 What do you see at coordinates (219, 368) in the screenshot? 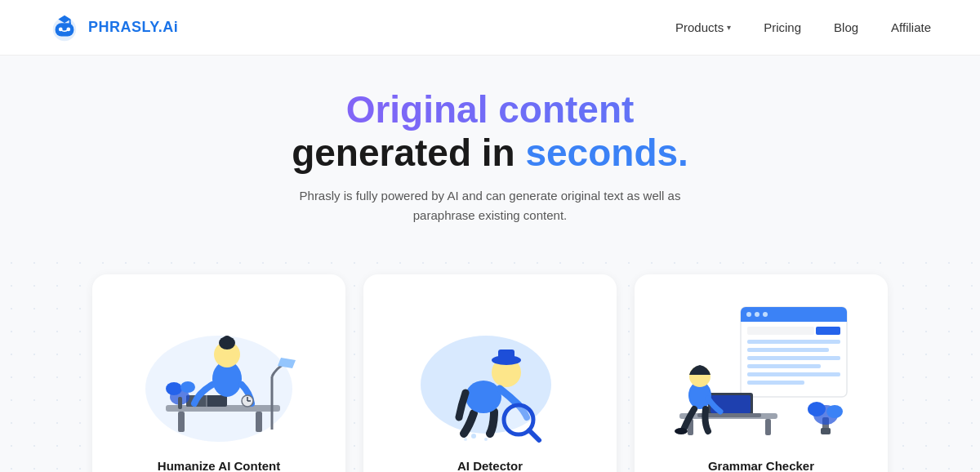
I see `humanize-illustration` at bounding box center [219, 368].